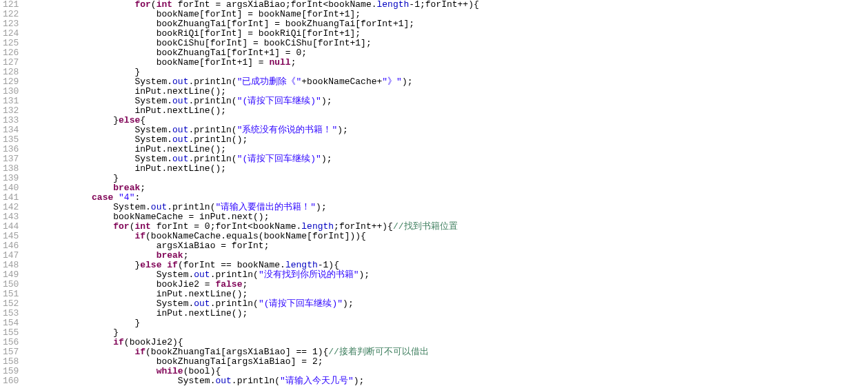 The image size is (868, 386). I want to click on code-line: System.out.println("已成功删除《"+bookNameCach…, so click(447, 82).